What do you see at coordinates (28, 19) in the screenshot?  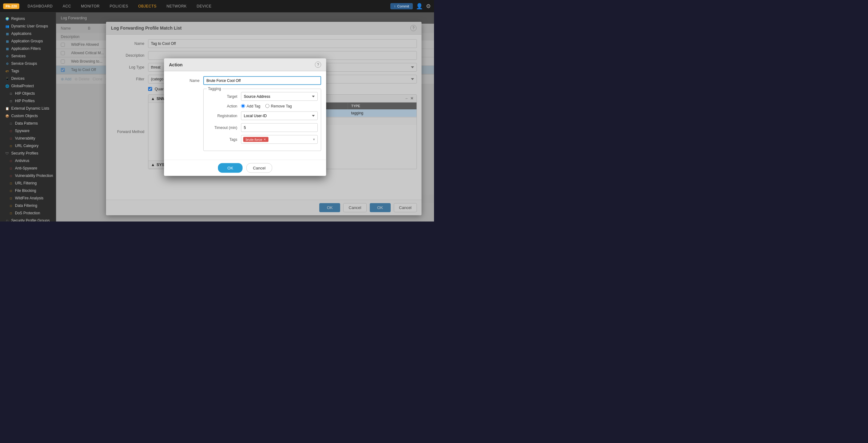 I see `sidebar-item-regions: 🌍 Regions` at bounding box center [28, 19].